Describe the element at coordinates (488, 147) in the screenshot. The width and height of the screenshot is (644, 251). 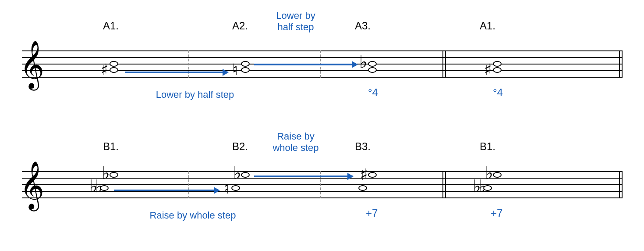
I see `label-b1b: B1.` at that location.